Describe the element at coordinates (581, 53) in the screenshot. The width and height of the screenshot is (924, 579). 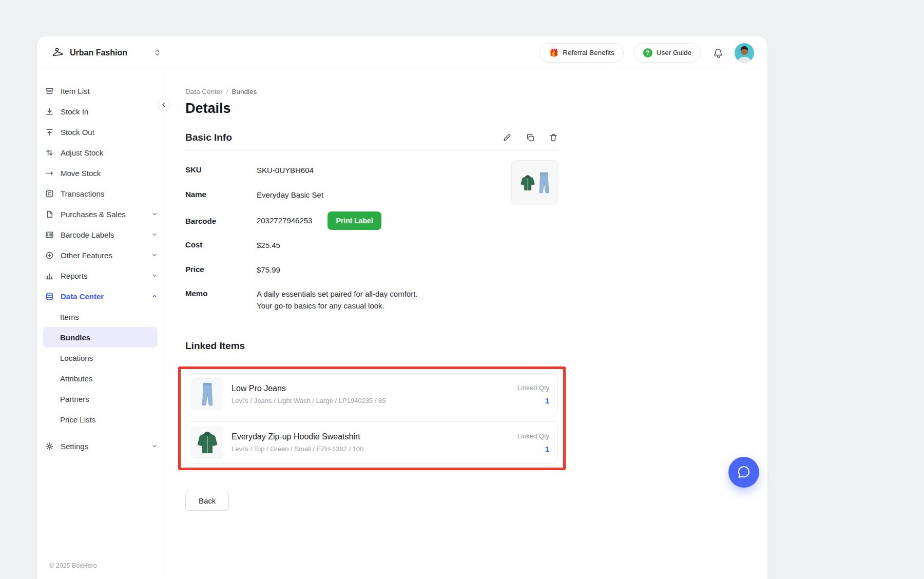
I see `referral-benefits-button: 🎁 Referral Benefits` at that location.